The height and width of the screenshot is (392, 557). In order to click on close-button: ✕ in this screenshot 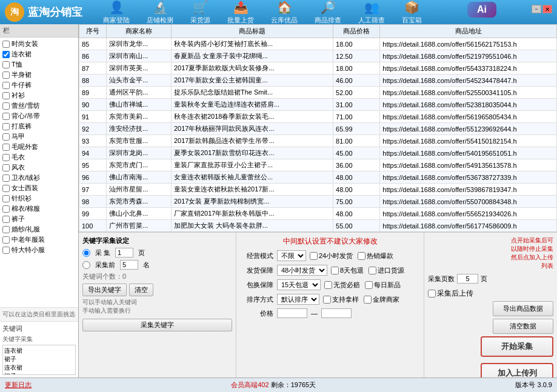, I will do `click(547, 9)`.